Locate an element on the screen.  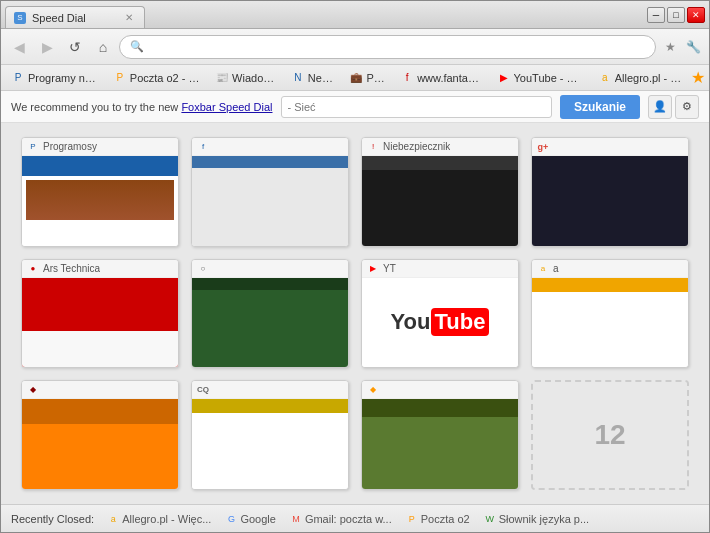
dial-item-forum: f is located at coordinates (270, 192).